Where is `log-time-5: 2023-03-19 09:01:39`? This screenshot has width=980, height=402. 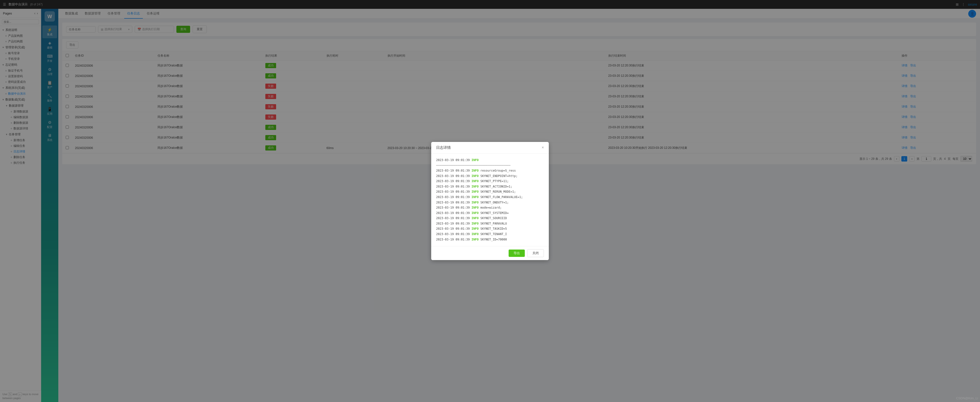 log-time-5: 2023-03-19 09:01:39 is located at coordinates (453, 192).